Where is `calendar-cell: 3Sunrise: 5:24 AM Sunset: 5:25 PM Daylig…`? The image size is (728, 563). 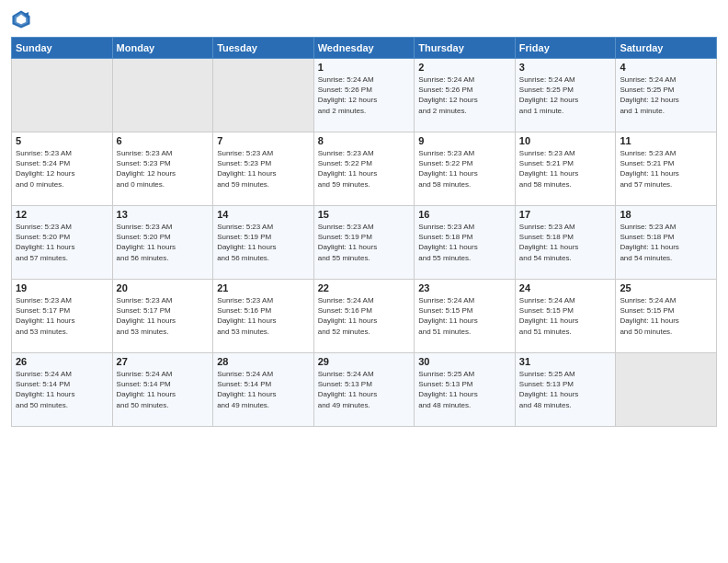 calendar-cell: 3Sunrise: 5:24 AM Sunset: 5:25 PM Daylig… is located at coordinates (565, 96).